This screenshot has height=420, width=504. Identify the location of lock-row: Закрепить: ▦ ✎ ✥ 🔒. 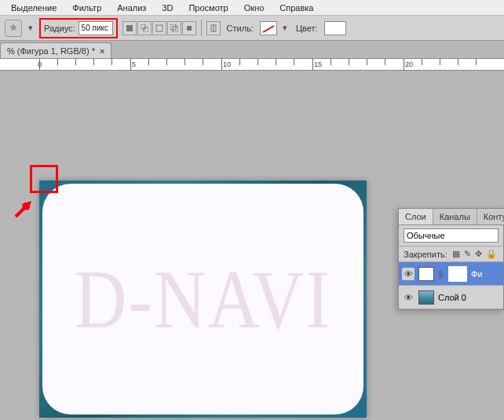
(451, 254).